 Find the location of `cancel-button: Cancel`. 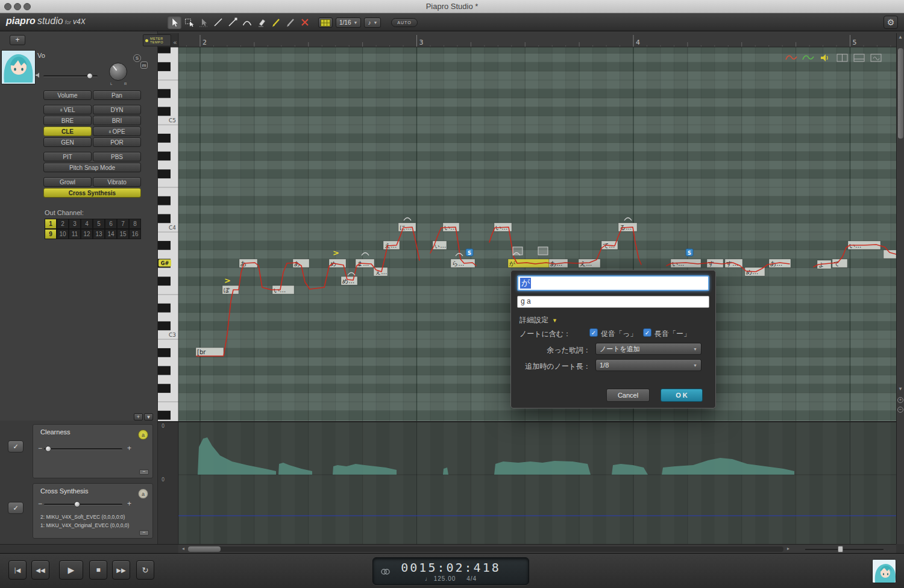

cancel-button: Cancel is located at coordinates (628, 395).